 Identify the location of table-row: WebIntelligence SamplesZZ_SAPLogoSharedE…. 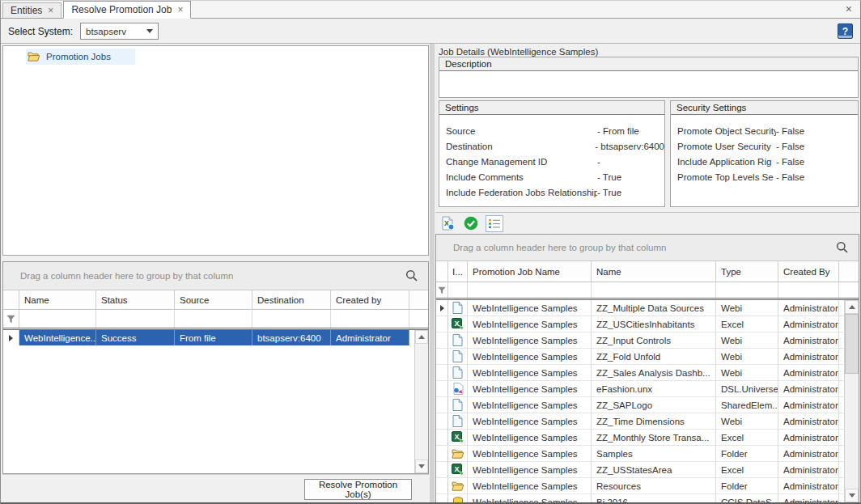
(640, 405).